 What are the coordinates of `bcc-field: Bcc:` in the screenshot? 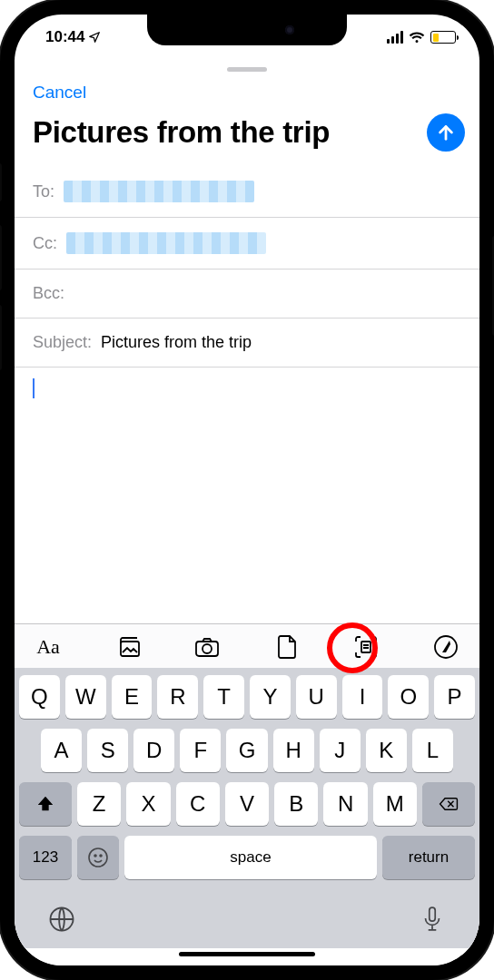 It's located at (247, 294).